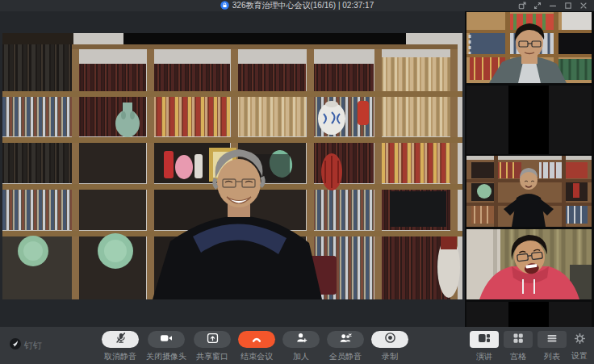 The height and width of the screenshot is (364, 594). What do you see at coordinates (579, 347) in the screenshot?
I see `settings-button: 设置` at bounding box center [579, 347].